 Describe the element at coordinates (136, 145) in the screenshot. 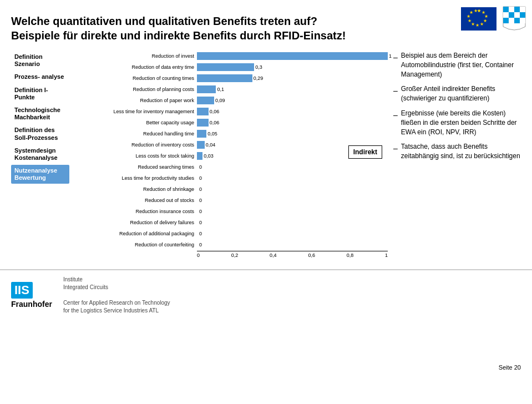

I see `chart-label-8: Reduction of inventory costs` at that location.